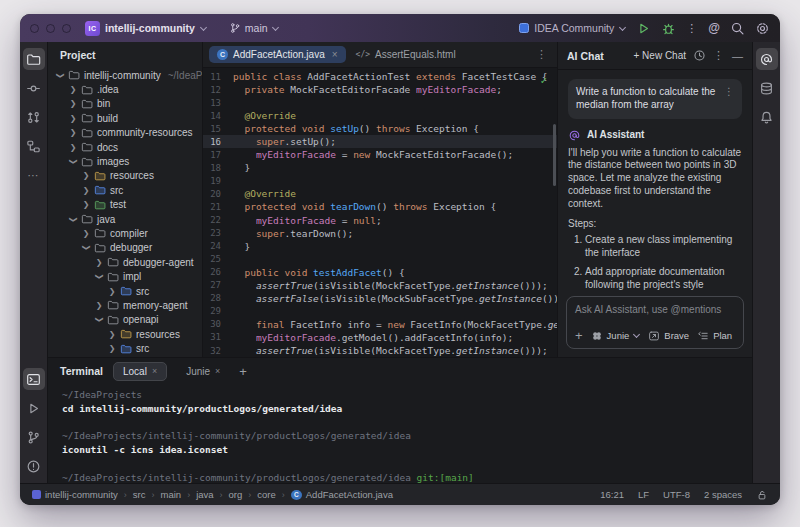  What do you see at coordinates (34, 466) in the screenshot?
I see `problems-button` at bounding box center [34, 466].